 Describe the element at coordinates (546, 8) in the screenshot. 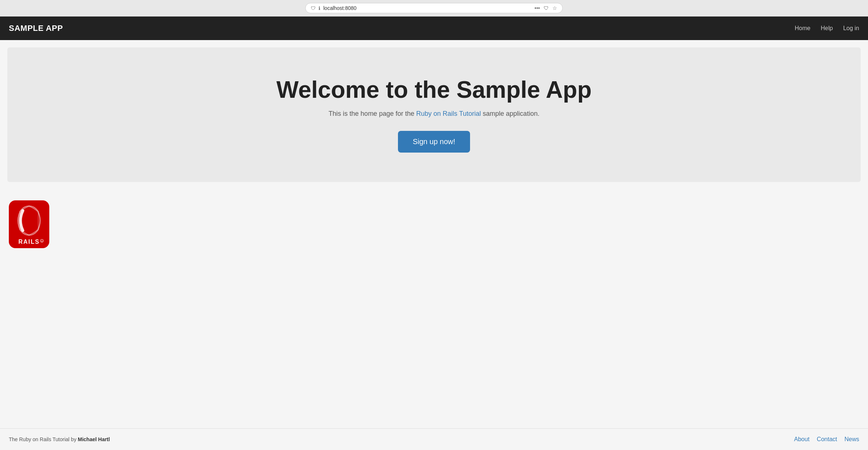

I see `shield-icon: 🛡` at that location.